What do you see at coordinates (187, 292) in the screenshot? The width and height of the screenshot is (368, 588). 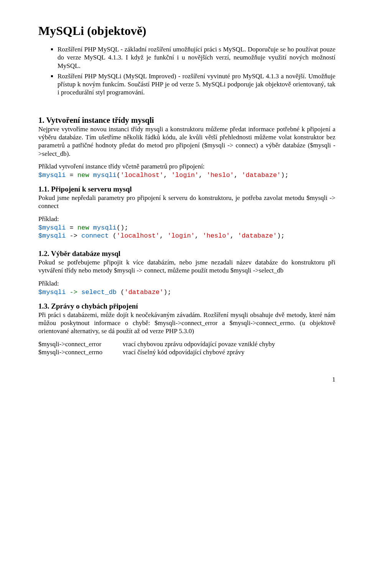 I see `code-block: $mysqli -> select_db ('databaze');` at bounding box center [187, 292].